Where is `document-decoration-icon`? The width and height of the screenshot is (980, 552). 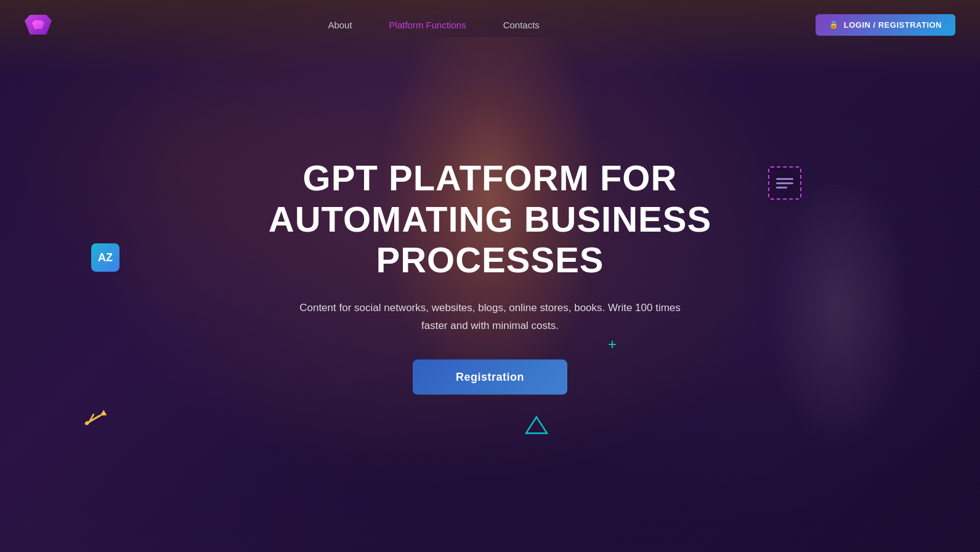
document-decoration-icon is located at coordinates (785, 183).